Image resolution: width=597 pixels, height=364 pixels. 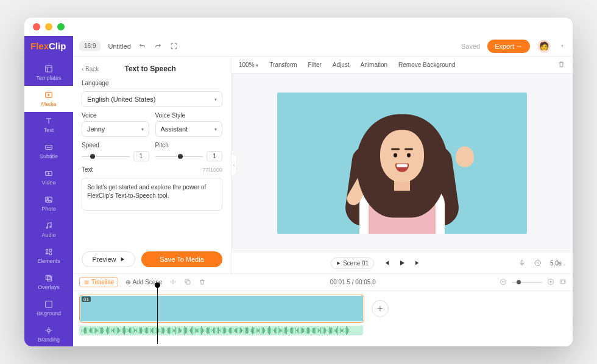 What do you see at coordinates (179, 156) in the screenshot?
I see `pitch-slider` at bounding box center [179, 156].